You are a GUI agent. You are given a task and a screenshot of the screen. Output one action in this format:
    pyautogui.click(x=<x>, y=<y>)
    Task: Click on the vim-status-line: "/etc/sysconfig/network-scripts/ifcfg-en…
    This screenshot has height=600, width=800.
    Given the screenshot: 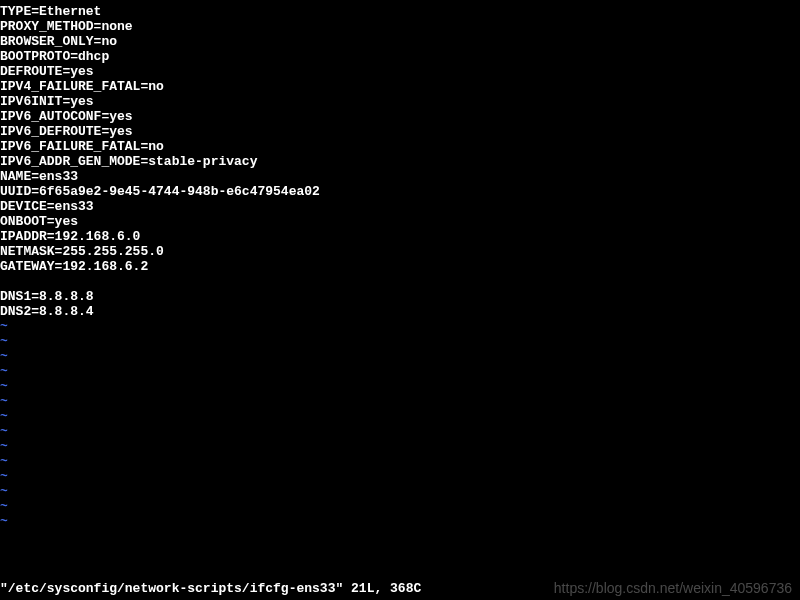 What is the action you would take?
    pyautogui.click(x=210, y=588)
    